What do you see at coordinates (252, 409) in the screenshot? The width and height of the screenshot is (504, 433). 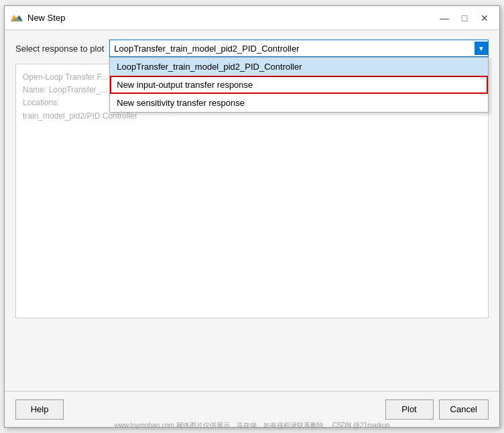 I see `footer: Help Plot Cancel` at bounding box center [252, 409].